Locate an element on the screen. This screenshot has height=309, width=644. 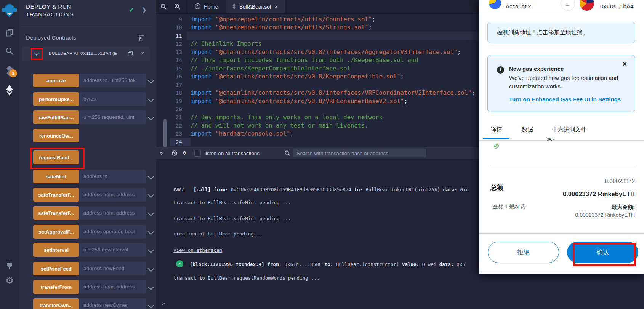
code-line: import "@openzeppelin/contracts/utils/Co… is located at coordinates (283, 19).